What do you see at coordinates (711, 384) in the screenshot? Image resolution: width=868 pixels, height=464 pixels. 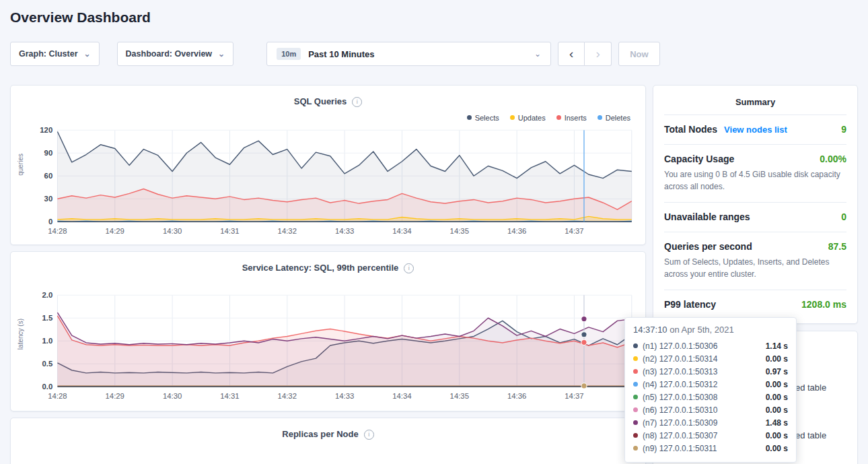 I see `tooltip-node-row: (n4) 127.0.0.1:503120.00 s` at bounding box center [711, 384].